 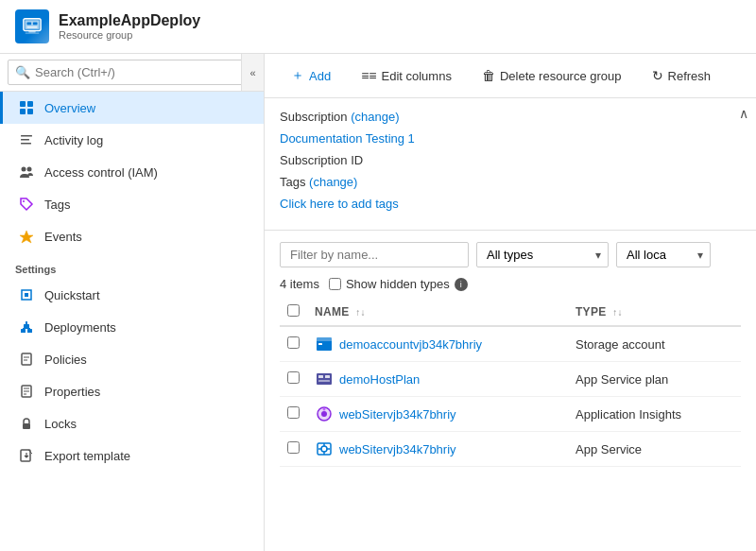 What do you see at coordinates (101, 172) in the screenshot?
I see `sidebar-item-label: Access control (IAM)` at bounding box center [101, 172].